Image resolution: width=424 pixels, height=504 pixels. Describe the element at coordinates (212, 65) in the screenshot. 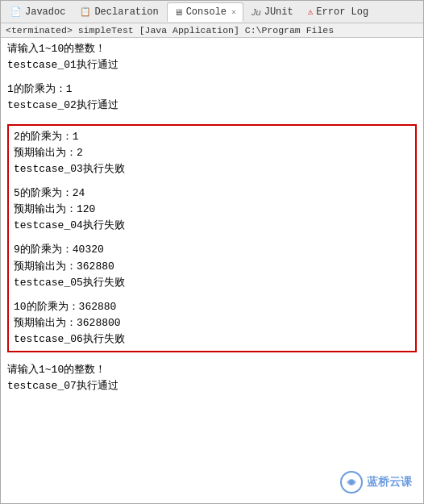

I see `line-2: testcase_01执行通过` at that location.